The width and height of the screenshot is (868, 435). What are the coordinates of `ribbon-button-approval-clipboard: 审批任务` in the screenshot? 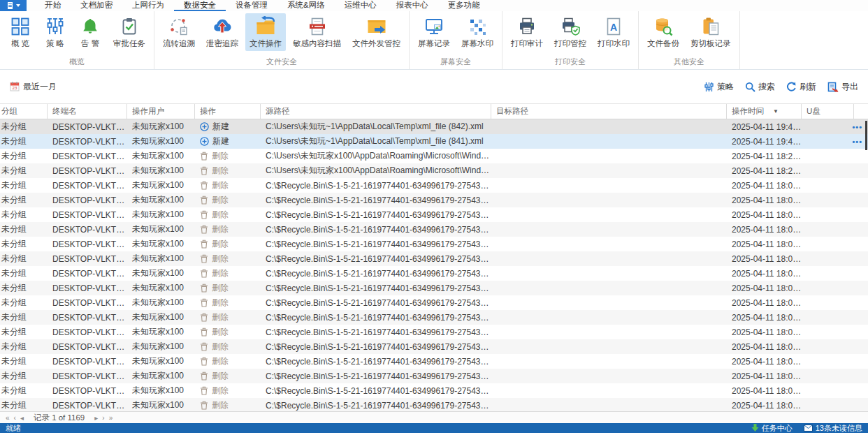 It's located at (129, 32).